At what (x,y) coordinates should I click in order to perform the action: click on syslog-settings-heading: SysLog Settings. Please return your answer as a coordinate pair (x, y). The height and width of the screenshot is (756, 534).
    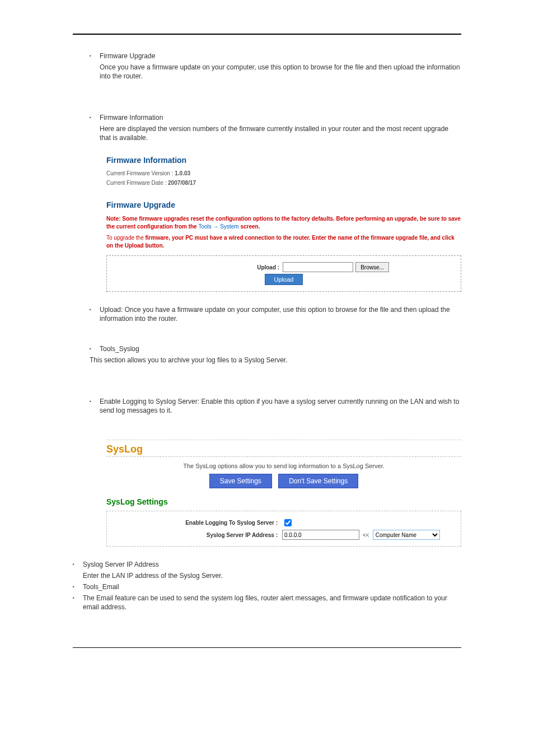
    Looking at the image, I should click on (284, 502).